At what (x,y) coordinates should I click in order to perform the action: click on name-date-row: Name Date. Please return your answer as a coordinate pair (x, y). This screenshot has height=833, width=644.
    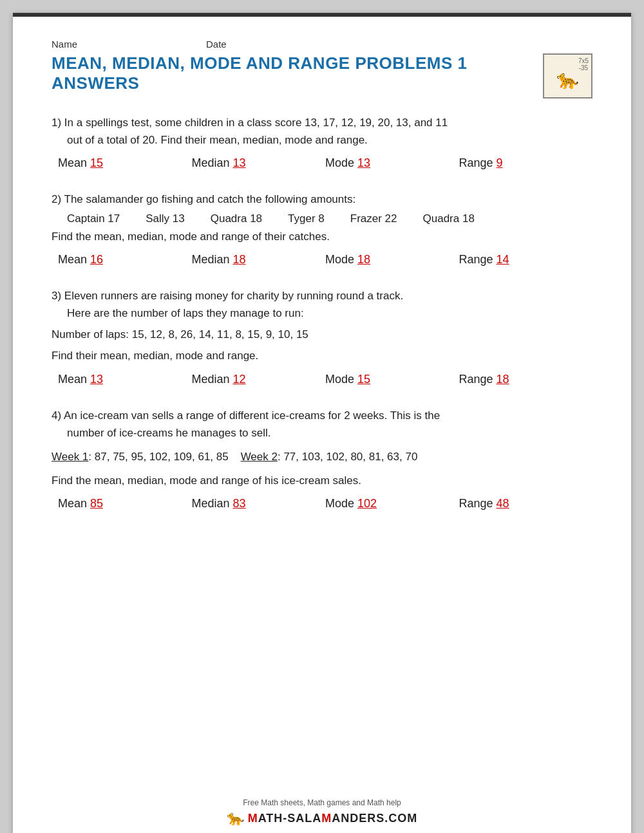
    Looking at the image, I should click on (322, 44).